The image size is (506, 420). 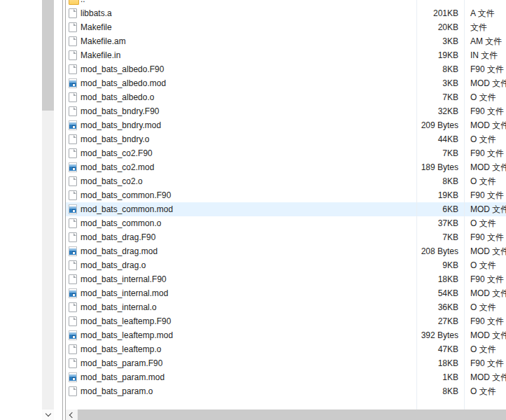 I want to click on file-name: mod_bats_leaftemp.mod, so click(x=127, y=335).